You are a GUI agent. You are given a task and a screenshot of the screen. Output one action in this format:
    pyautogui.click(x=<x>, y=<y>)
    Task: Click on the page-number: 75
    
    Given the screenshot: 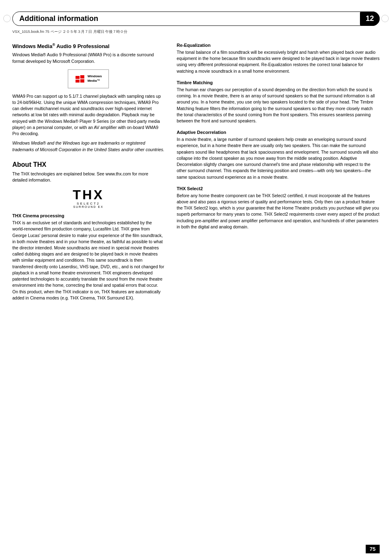 What is the action you would take?
    pyautogui.click(x=373, y=549)
    